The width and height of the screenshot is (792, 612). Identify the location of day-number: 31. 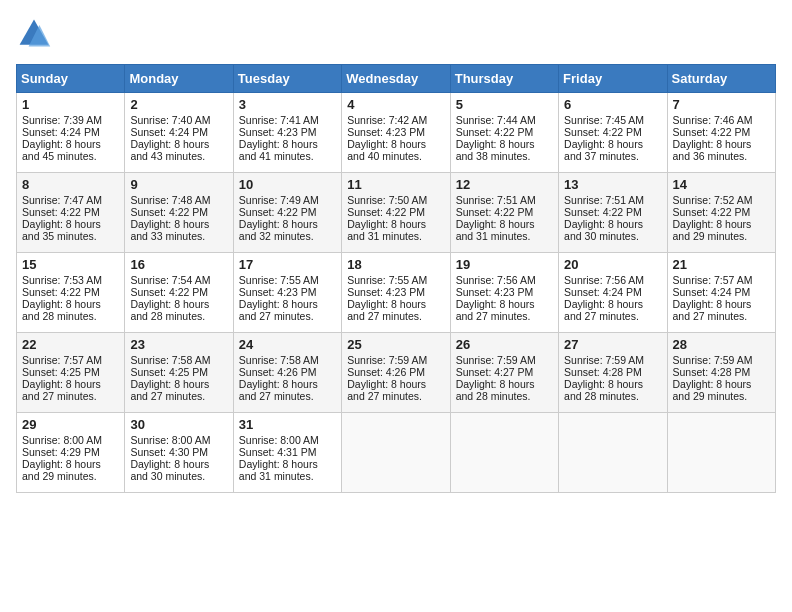
(288, 424).